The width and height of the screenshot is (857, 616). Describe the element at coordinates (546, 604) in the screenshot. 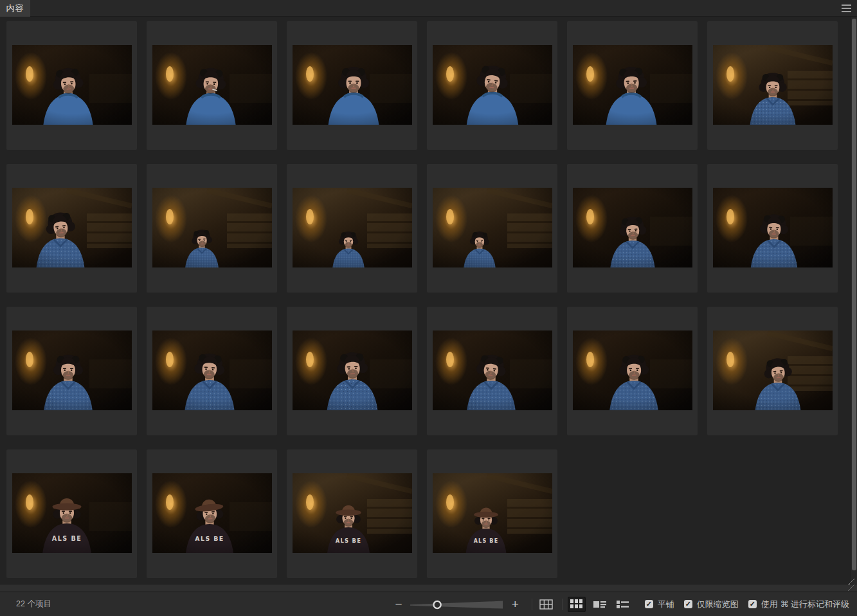

I see `grid-lock-icon` at that location.